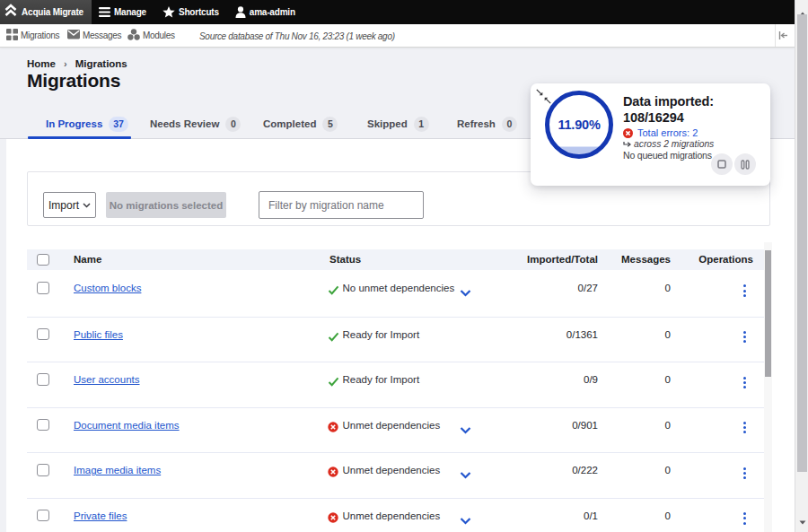 The height and width of the screenshot is (532, 808). Describe the element at coordinates (117, 470) in the screenshot. I see `migration-name-link: Image media items` at that location.